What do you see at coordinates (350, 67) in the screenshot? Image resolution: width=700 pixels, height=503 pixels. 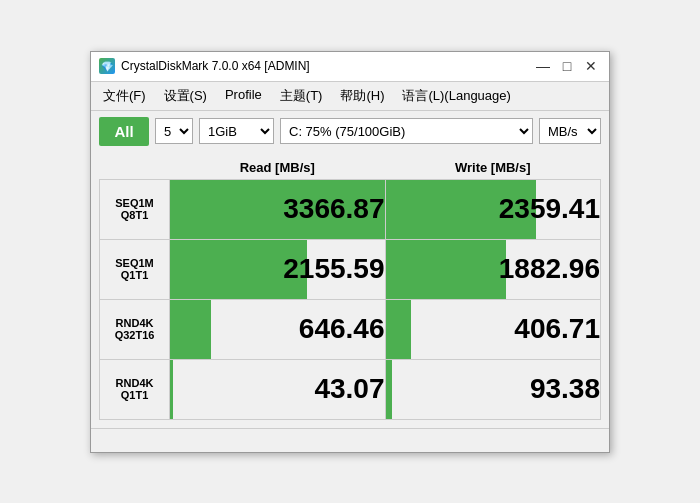 I see `title-bar: 💎 CrystalDiskMark 7.0.0 x64 [ADMIN] — □ …` at bounding box center [350, 67].